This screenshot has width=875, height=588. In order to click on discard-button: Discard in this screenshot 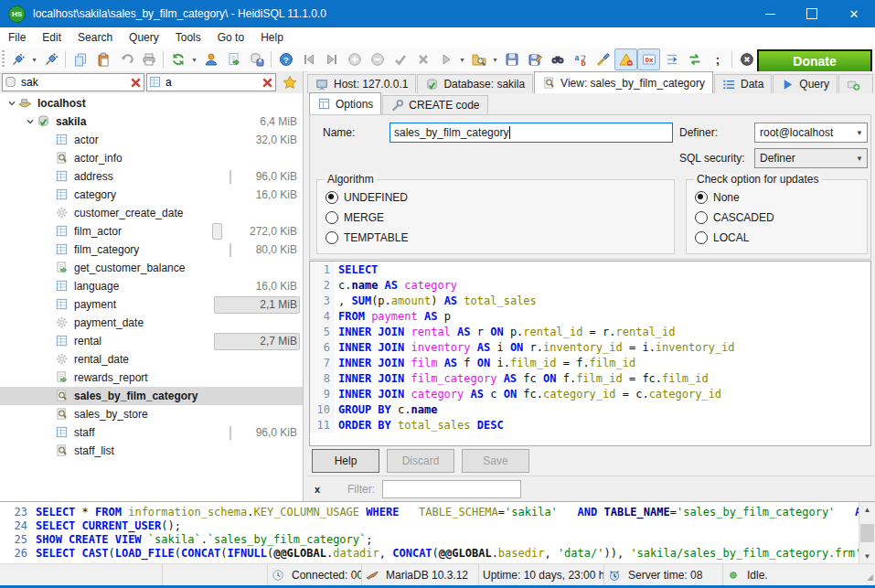, I will do `click(421, 461)`.